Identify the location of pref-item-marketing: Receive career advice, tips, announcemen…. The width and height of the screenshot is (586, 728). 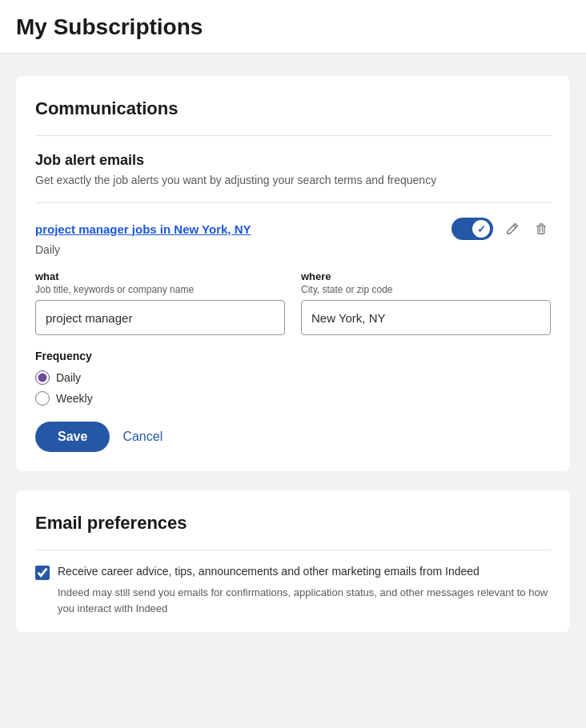
(293, 591).